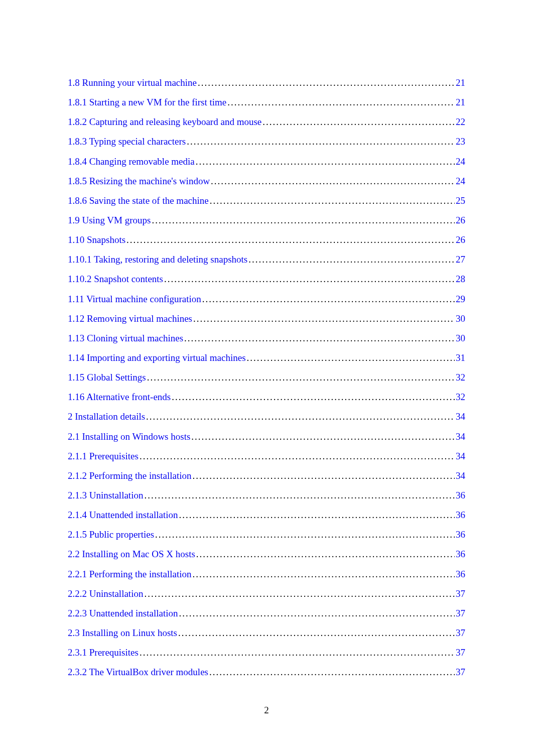  Describe the element at coordinates (105, 495) in the screenshot. I see `toc-title-link: 2.1.3 Uninstallation` at that location.